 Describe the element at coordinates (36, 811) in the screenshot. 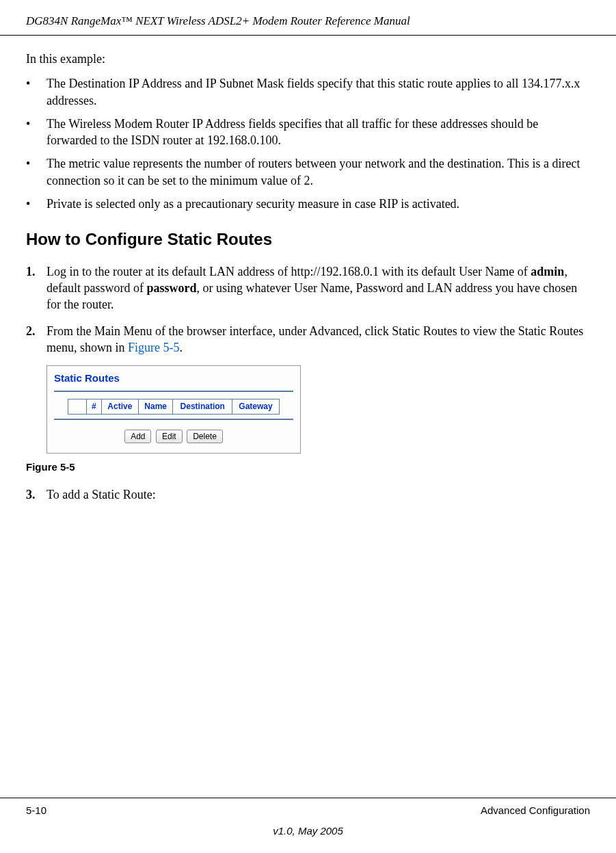

I see `footer-page-number: 5-10` at that location.